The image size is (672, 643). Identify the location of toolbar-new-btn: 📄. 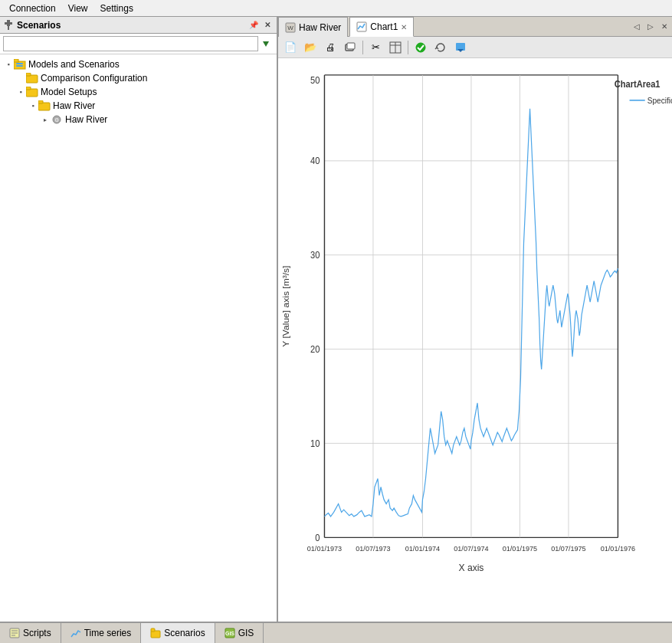
(290, 48).